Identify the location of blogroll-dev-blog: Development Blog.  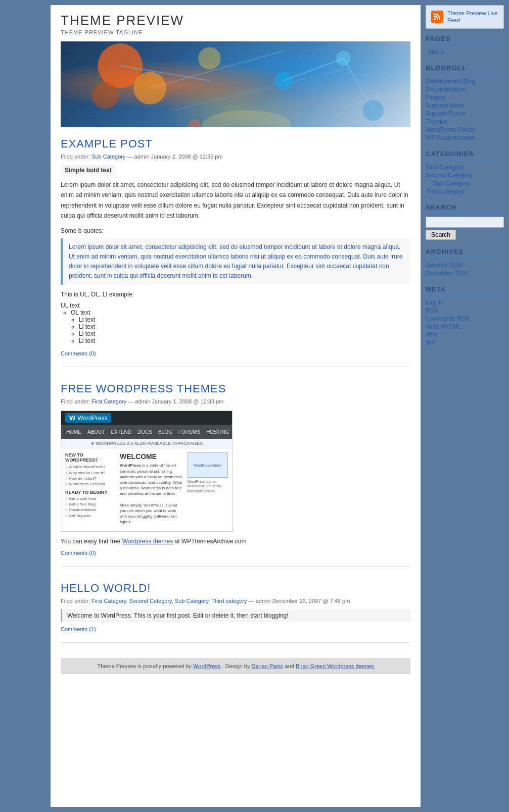
(465, 81).